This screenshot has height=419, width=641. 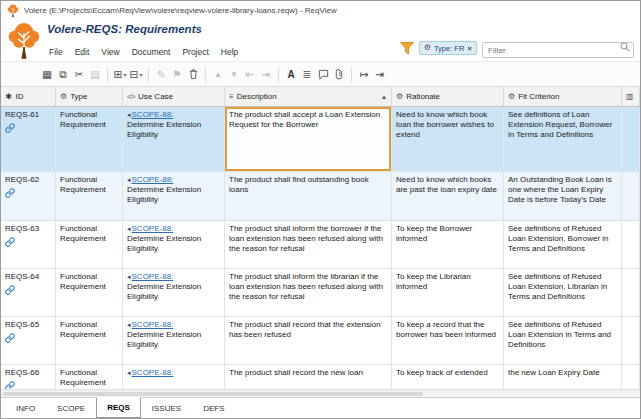 I want to click on tab-defs: DEFS, so click(x=214, y=408).